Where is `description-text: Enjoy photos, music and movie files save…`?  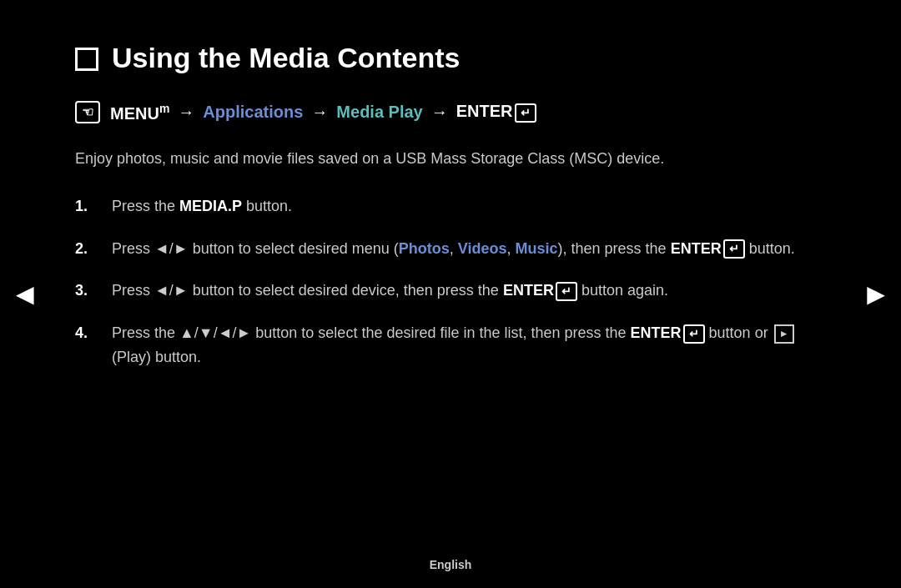
description-text: Enjoy photos, music and movie files save… is located at coordinates (450, 158).